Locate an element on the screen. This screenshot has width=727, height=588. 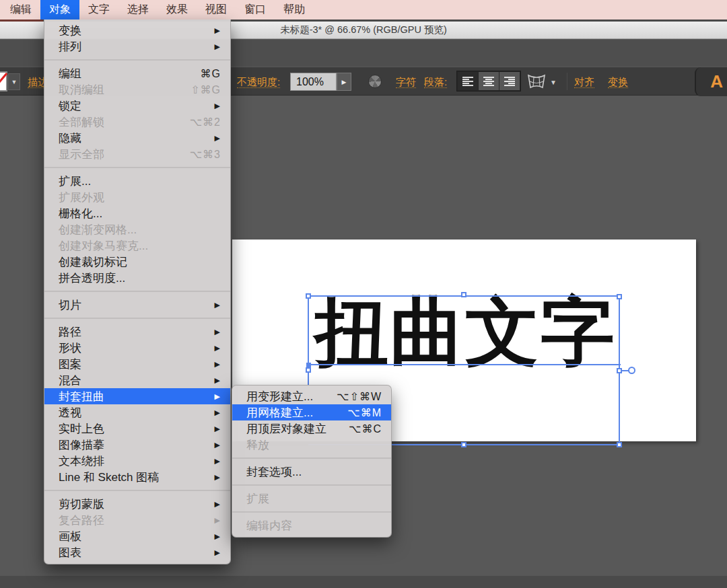
menu-item: 用顶层对象建立⌥⌘C is located at coordinates (312, 429).